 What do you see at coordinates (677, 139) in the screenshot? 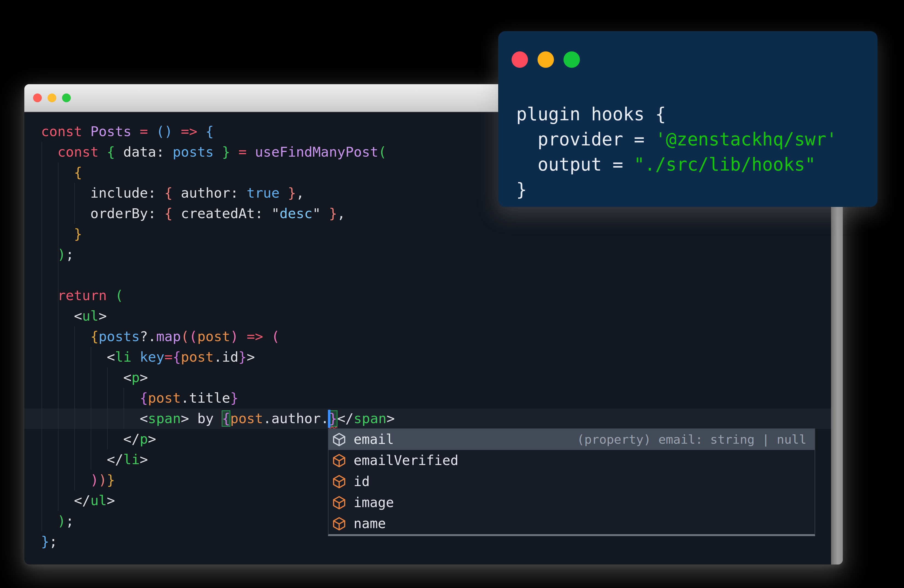
I see `code-line: provider = '@zenstackhq/swr'` at bounding box center [677, 139].